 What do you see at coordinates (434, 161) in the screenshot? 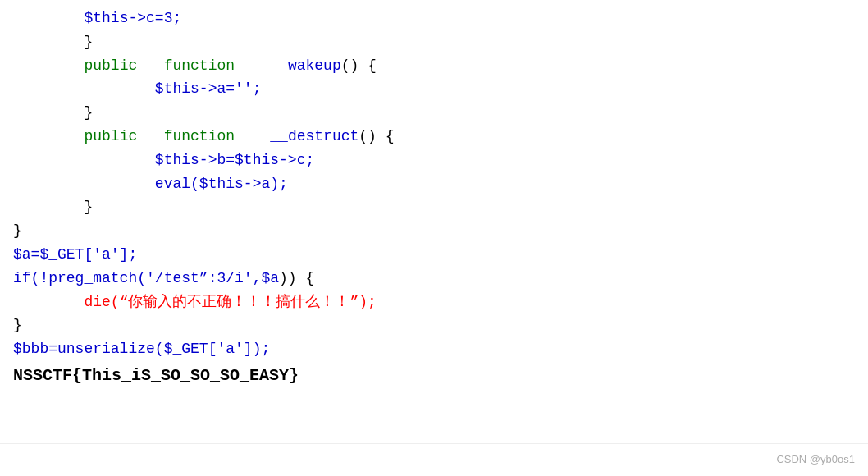
I see `code-line-7: $this->b=$this->c;` at bounding box center [434, 161].